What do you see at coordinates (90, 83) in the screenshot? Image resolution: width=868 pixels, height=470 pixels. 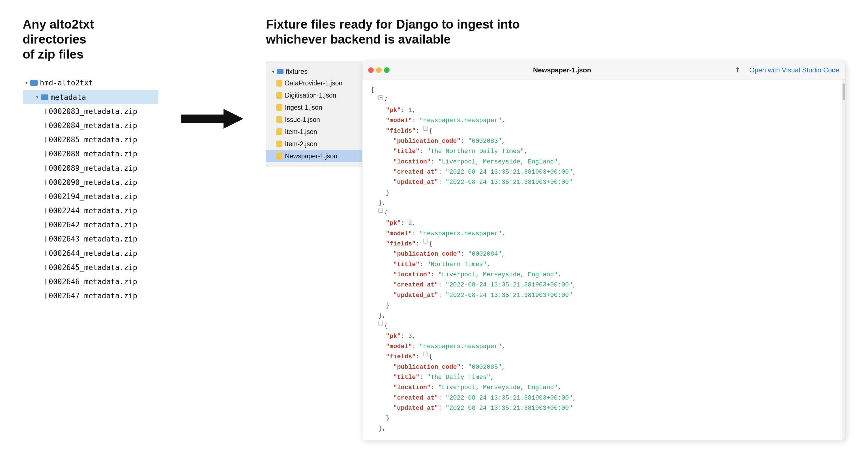 I see `tree-root-folder: ▾ hmd-alto2txt` at bounding box center [90, 83].